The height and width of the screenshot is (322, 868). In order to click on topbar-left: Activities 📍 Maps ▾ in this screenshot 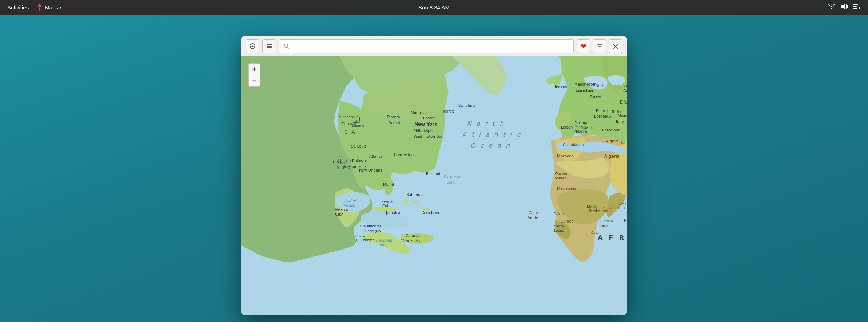, I will do `click(35, 7)`.